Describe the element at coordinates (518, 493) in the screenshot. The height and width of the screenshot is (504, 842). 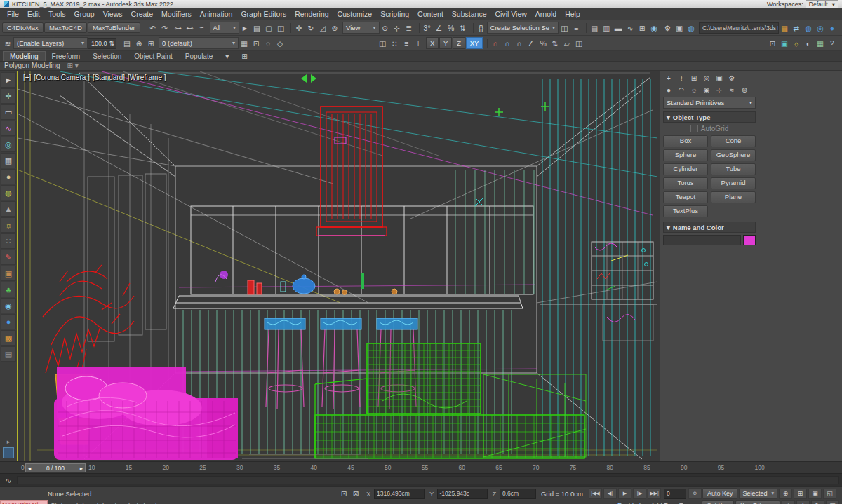
I see `z-coordinate-field: 0.6cm` at that location.